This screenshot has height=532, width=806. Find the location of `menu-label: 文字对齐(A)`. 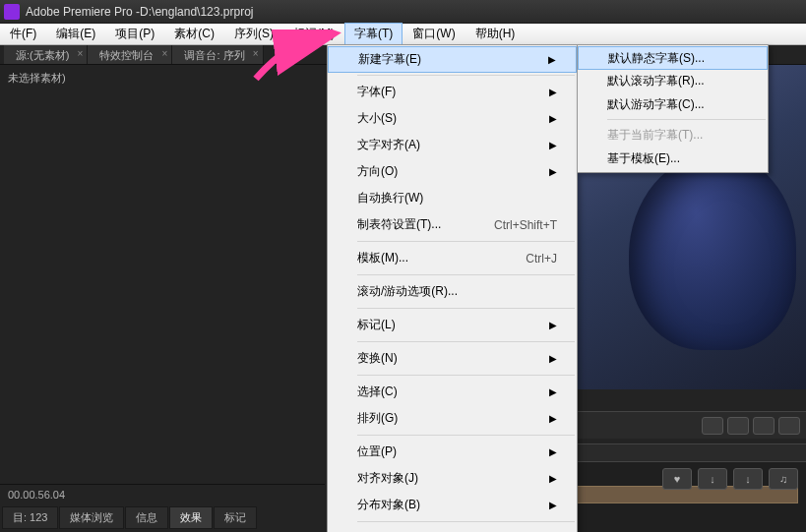

menu-label: 文字对齐(A) is located at coordinates (389, 146).